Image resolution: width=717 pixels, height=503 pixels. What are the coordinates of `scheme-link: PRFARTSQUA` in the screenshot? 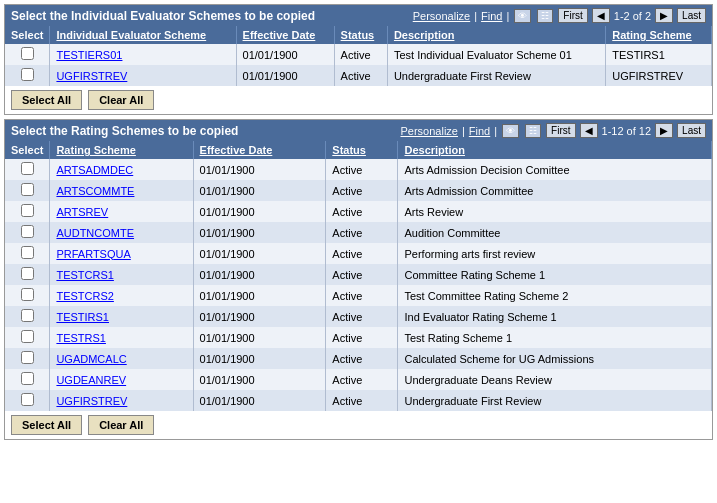 It's located at (93, 254).